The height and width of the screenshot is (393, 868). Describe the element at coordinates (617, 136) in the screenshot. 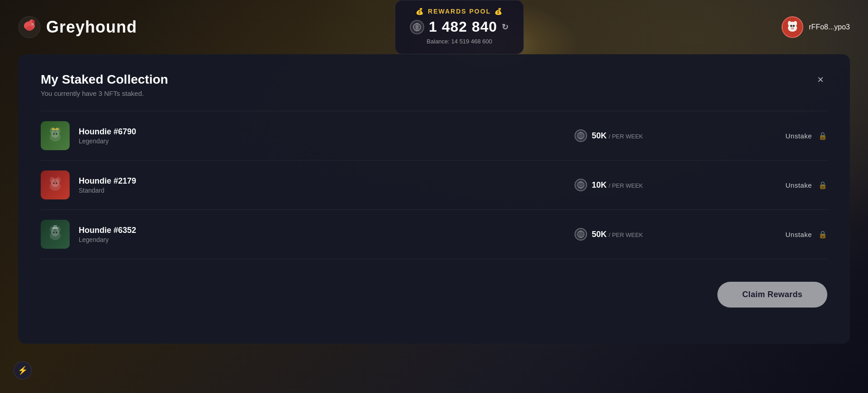

I see `reward-amount-6790: 50K / PER WEEK` at that location.